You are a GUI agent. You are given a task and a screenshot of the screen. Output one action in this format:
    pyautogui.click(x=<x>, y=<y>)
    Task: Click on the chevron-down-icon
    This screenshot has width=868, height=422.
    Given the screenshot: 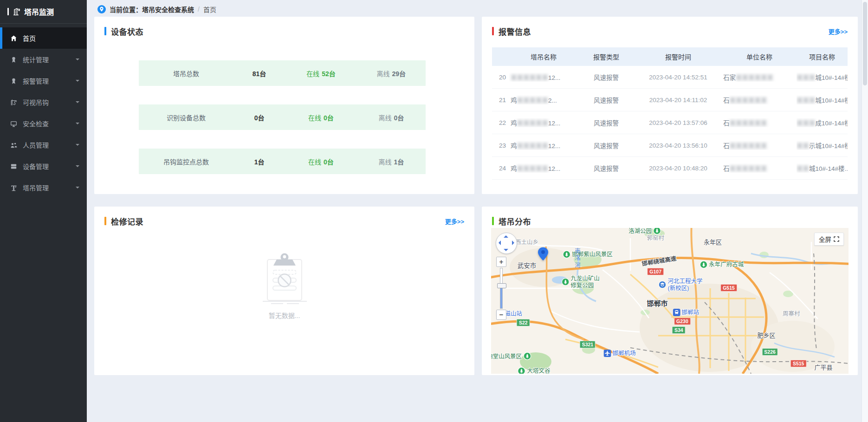 What is the action you would take?
    pyautogui.click(x=78, y=103)
    